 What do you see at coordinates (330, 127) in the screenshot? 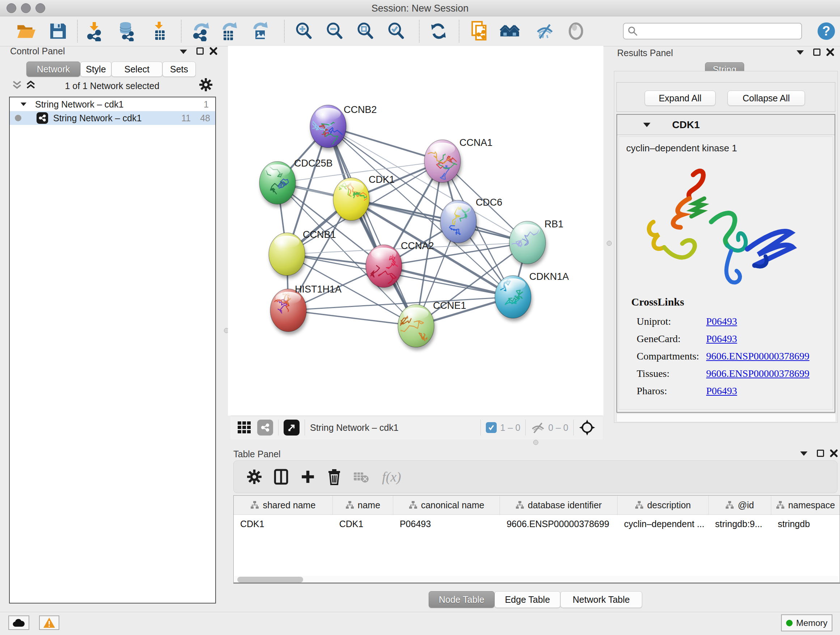
I see `network-node-CCNB2` at bounding box center [330, 127].